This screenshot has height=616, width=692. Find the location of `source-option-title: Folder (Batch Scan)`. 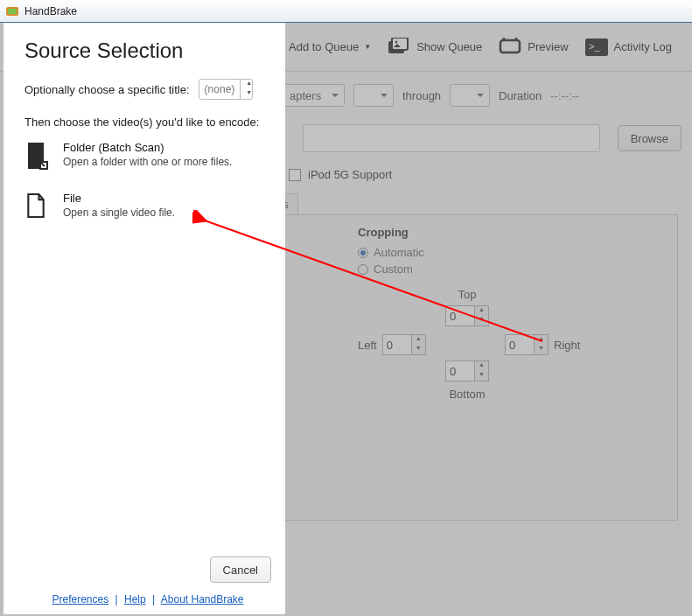

source-option-title: Folder (Batch Scan) is located at coordinates (147, 147).